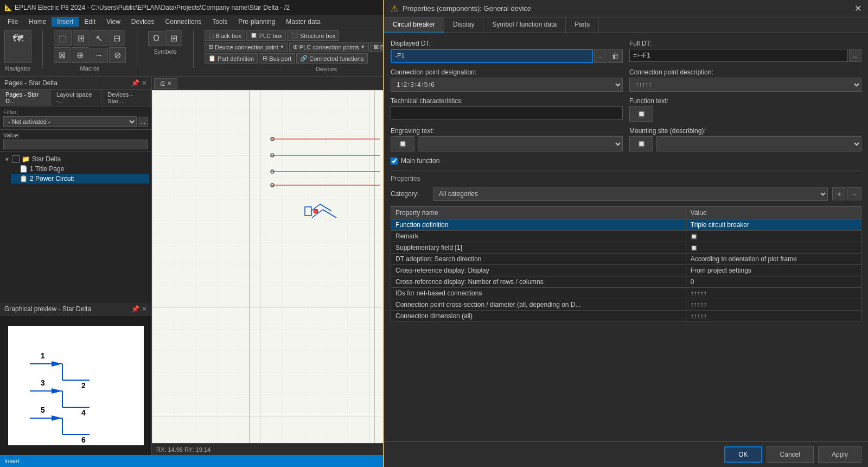  What do you see at coordinates (246, 47) in the screenshot?
I see `device-connection-button: ⊞ Device connection point ▼` at bounding box center [246, 47].